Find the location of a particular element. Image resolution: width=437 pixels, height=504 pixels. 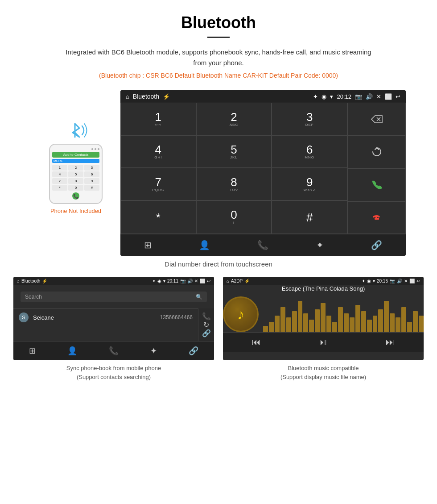

song-title: Escape (The Pina Colada Song) is located at coordinates (323, 288).